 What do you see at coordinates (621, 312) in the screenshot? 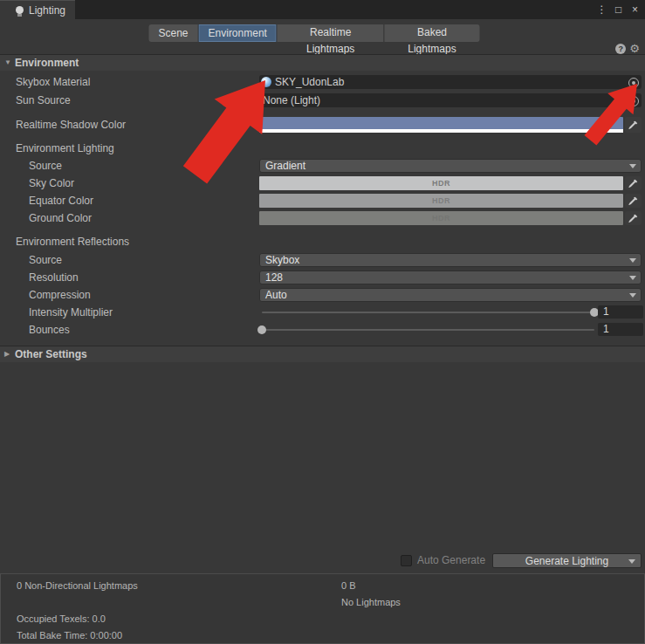
I see `intensity-multiplier-value: 1` at bounding box center [621, 312].